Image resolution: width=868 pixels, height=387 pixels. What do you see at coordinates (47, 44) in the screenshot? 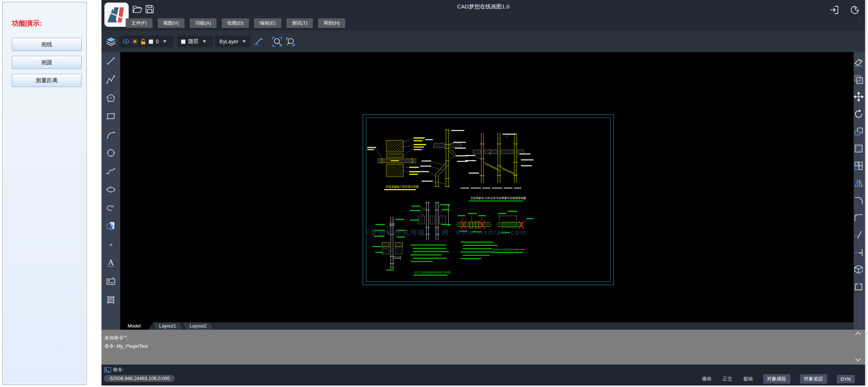
I see `draw-line-button: 画线` at bounding box center [47, 44].